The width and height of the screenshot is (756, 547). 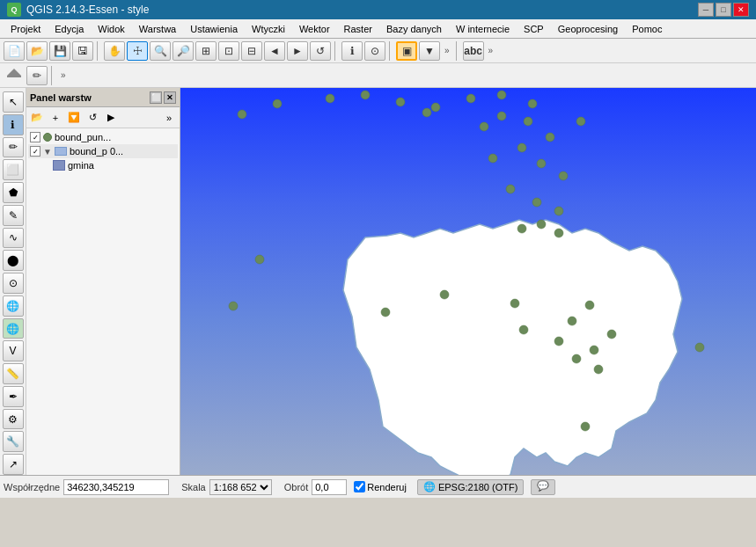 What do you see at coordinates (329, 487) in the screenshot?
I see `obrot-input` at bounding box center [329, 487].